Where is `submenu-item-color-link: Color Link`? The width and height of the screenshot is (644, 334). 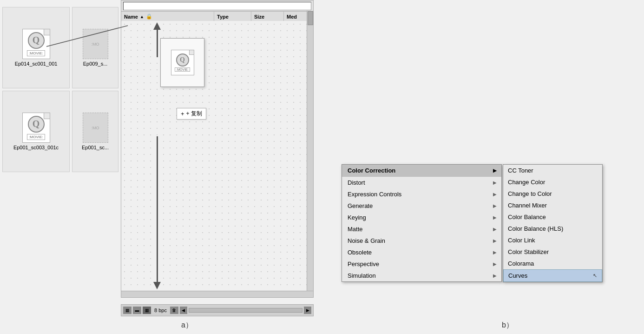
submenu-item-color-link: Color Link is located at coordinates (553, 240).